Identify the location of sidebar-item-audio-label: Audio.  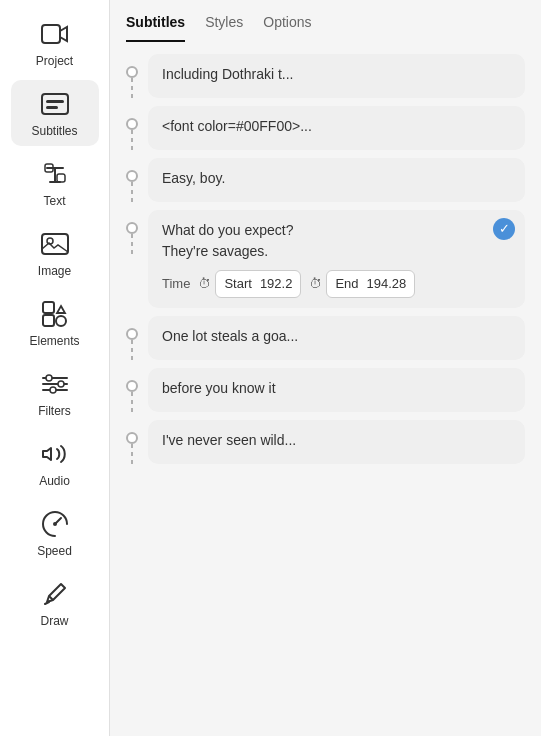
(54, 481).